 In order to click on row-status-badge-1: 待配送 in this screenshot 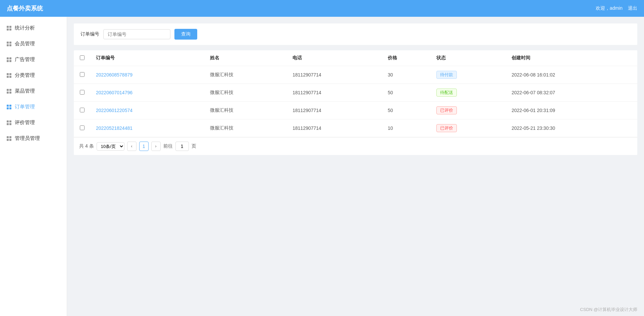, I will do `click(447, 93)`.